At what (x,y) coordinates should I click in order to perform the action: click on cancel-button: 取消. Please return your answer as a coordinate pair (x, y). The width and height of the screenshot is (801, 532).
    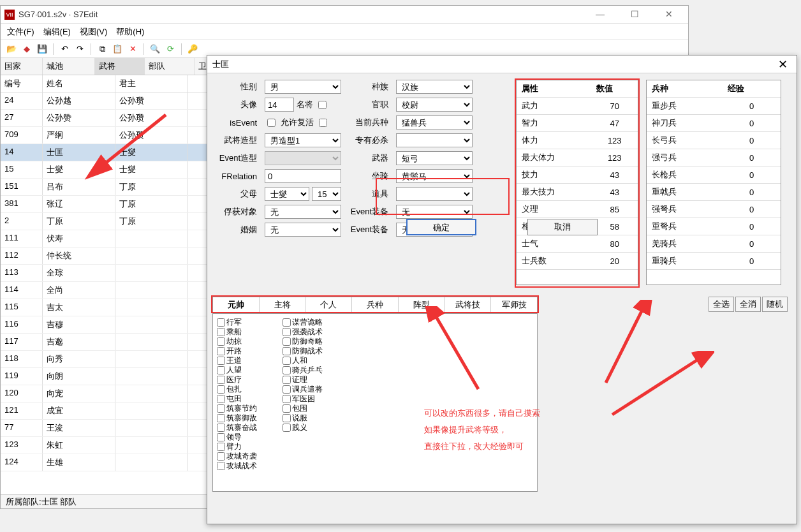
    Looking at the image, I should click on (562, 227).